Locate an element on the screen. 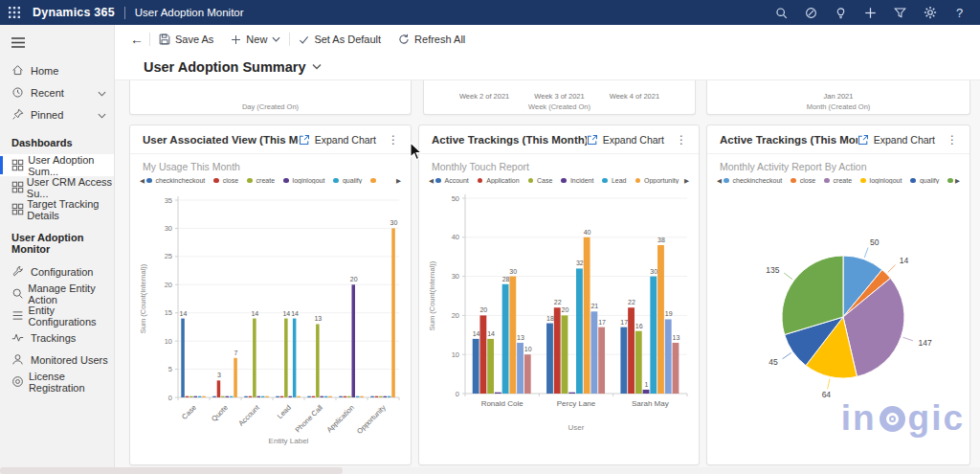 Image resolution: width=980 pixels, height=474 pixels. sidebar-item-recent: Recent is located at coordinates (57, 92).